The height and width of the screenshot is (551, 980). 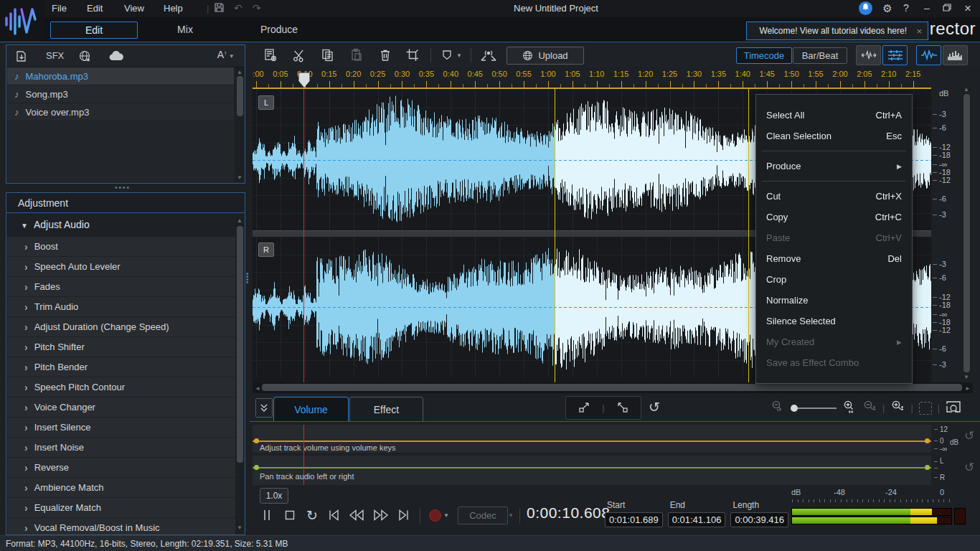 I want to click on volume-line, so click(x=592, y=441).